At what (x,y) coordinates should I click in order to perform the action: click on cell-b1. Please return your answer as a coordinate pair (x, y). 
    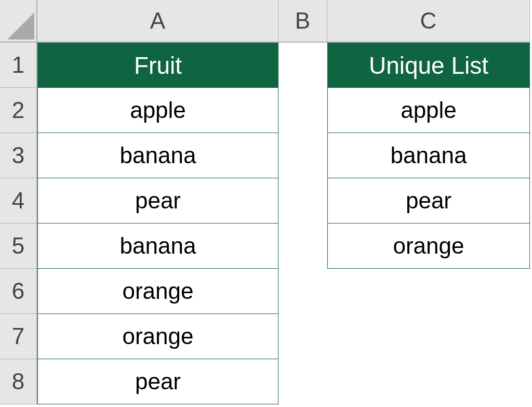
    Looking at the image, I should click on (303, 65).